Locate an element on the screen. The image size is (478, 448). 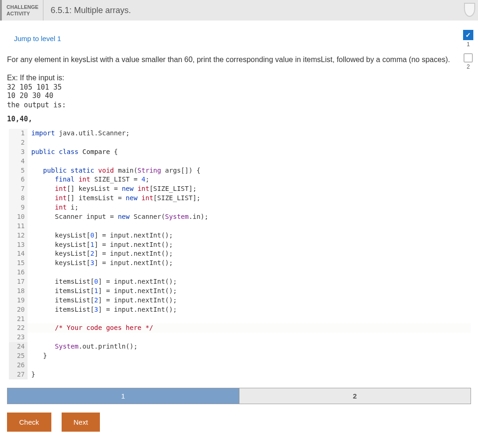
code-text: keysList[1] = input.nextInt(); is located at coordinates (100, 245).